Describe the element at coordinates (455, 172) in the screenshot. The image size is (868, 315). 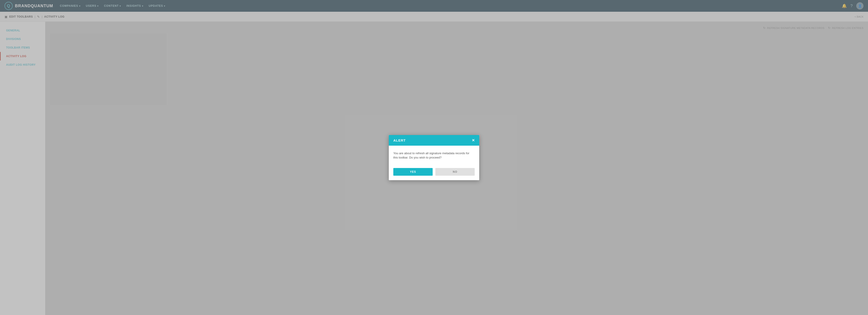
I see `modal-no-button: NO` at that location.